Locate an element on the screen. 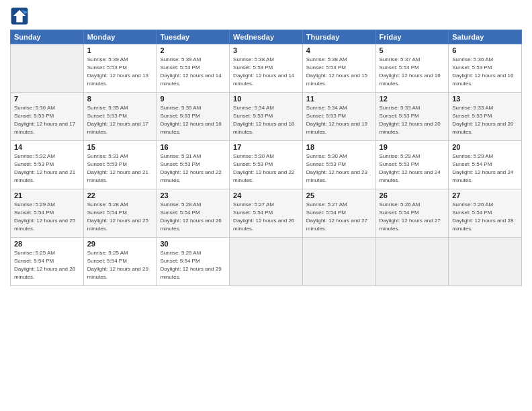 This screenshot has height=411, width=532. day-number: 28 is located at coordinates (47, 244).